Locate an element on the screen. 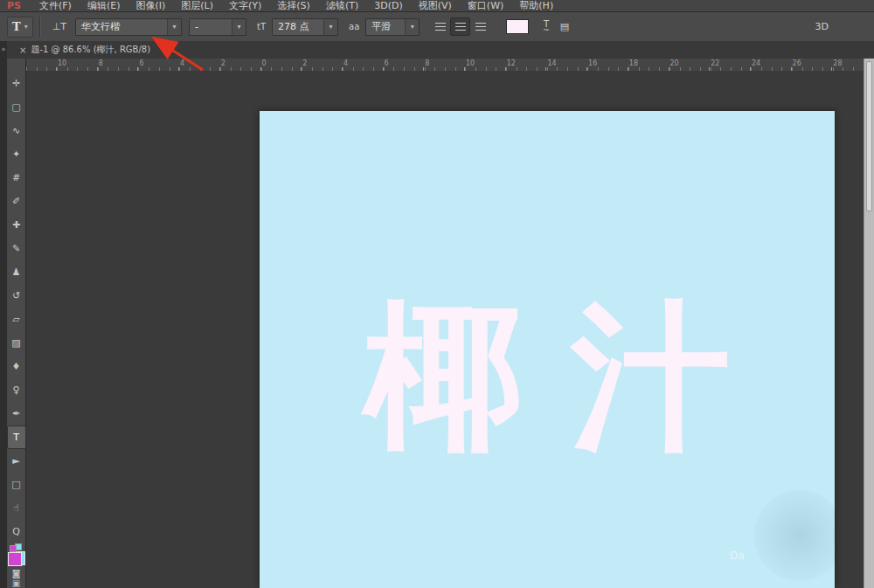  blur-tool: ♦ is located at coordinates (17, 367).